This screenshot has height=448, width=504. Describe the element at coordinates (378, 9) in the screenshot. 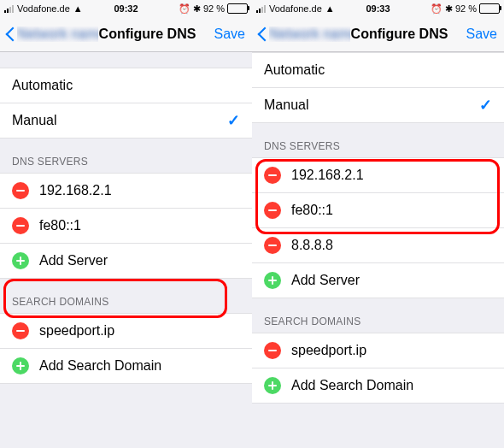

I see `status-bar: Vodafone.de ▲ 09:33 ⏰ ✱ 92 %` at that location.